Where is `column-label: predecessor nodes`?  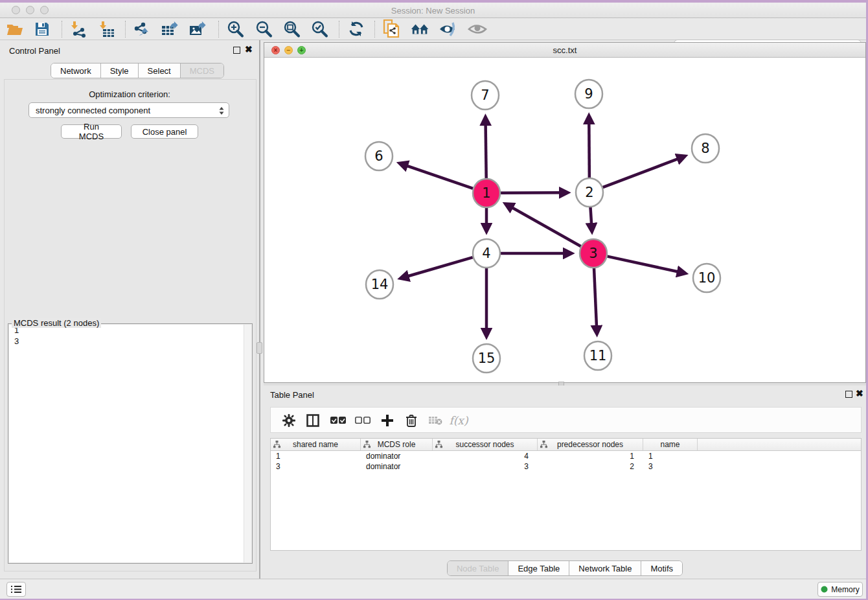 column-label: predecessor nodes is located at coordinates (590, 444).